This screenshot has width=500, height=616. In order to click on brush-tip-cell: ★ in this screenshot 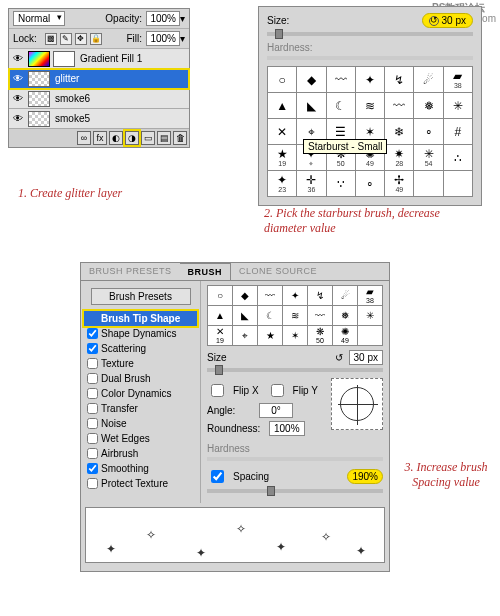, I will do `click(270, 336)`.